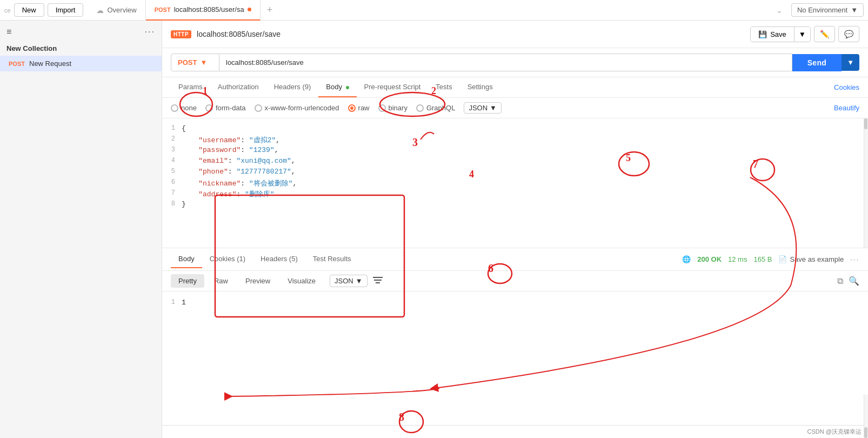  What do you see at coordinates (337, 88) in the screenshot?
I see `tab-body: Body` at bounding box center [337, 88].